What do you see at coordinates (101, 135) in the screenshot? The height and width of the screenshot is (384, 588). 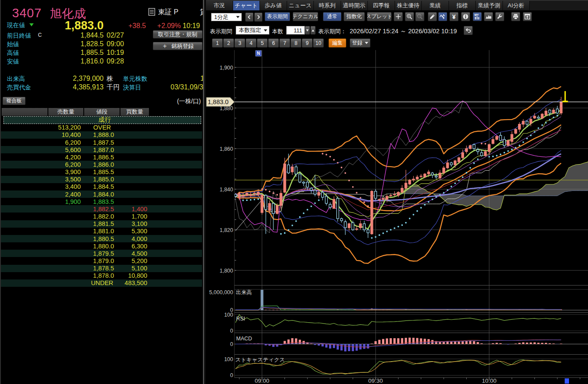 I see `board-row: 10,400 1,888.0` at bounding box center [101, 135].